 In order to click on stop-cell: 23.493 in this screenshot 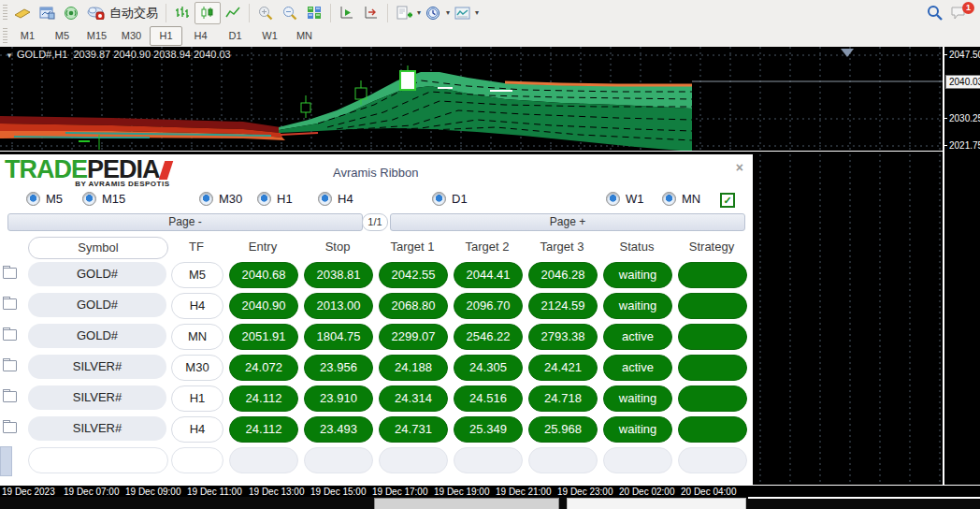, I will do `click(339, 429)`.